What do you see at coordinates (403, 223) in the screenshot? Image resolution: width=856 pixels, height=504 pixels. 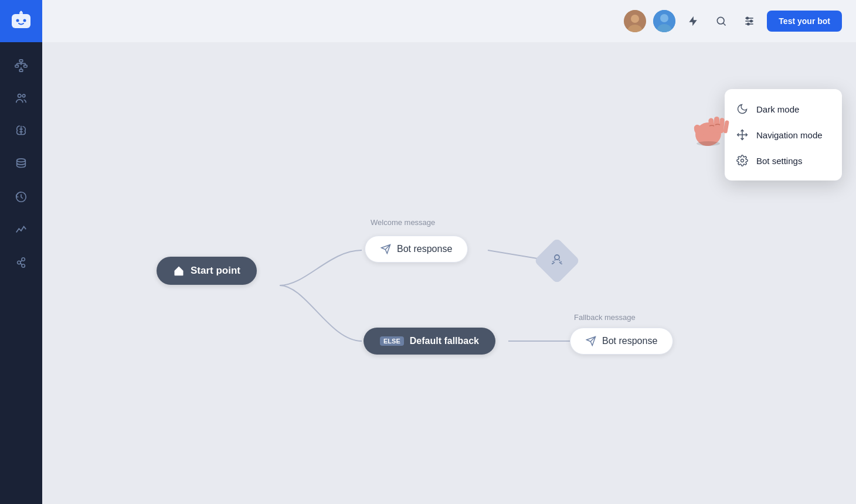 I see `welcome-caption: Welcome message` at bounding box center [403, 223].